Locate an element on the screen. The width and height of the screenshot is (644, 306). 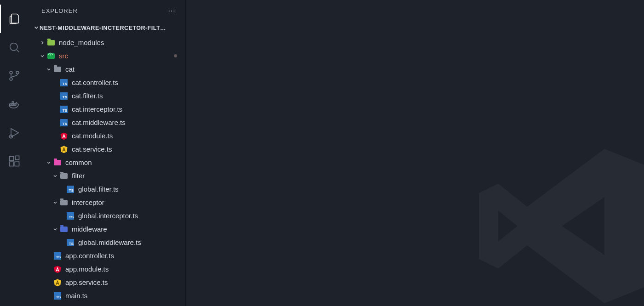
file-row: global.middleware.ts is located at coordinates (107, 243).